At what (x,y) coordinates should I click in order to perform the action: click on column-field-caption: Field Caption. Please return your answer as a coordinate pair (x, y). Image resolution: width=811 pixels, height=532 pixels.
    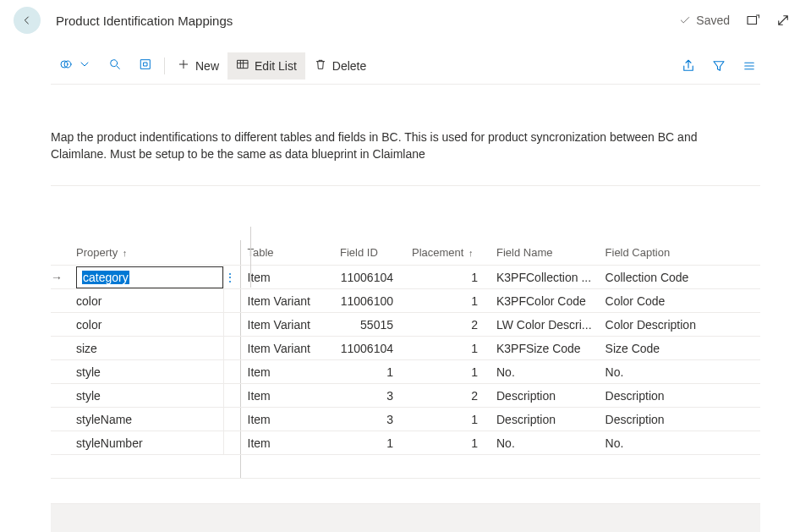
    Looking at the image, I should click on (680, 253).